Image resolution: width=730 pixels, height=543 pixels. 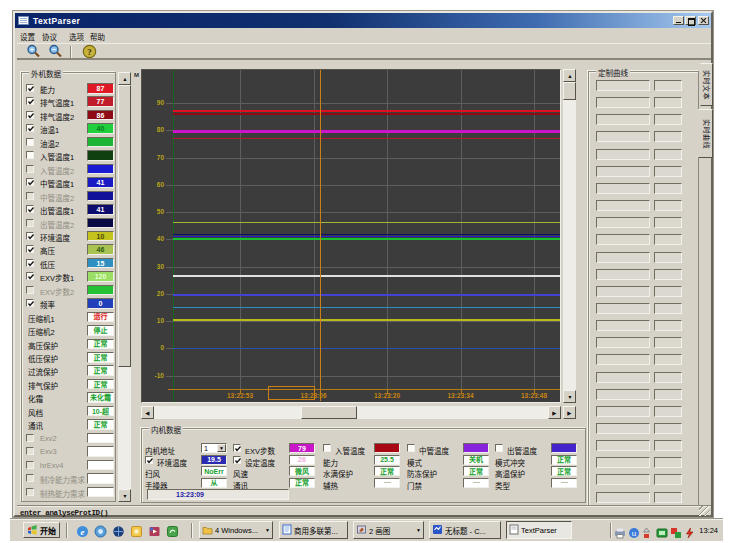 I want to click on checkbox-排气温度1, so click(x=30, y=101).